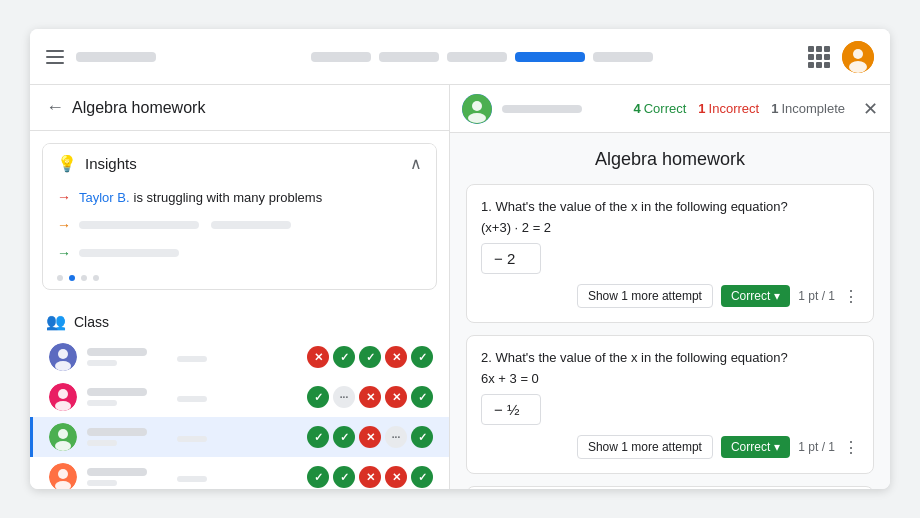 The height and width of the screenshot is (518, 920). Describe the element at coordinates (645, 447) in the screenshot. I see `show-attempt-button-1: Show 1 more attempt` at that location.